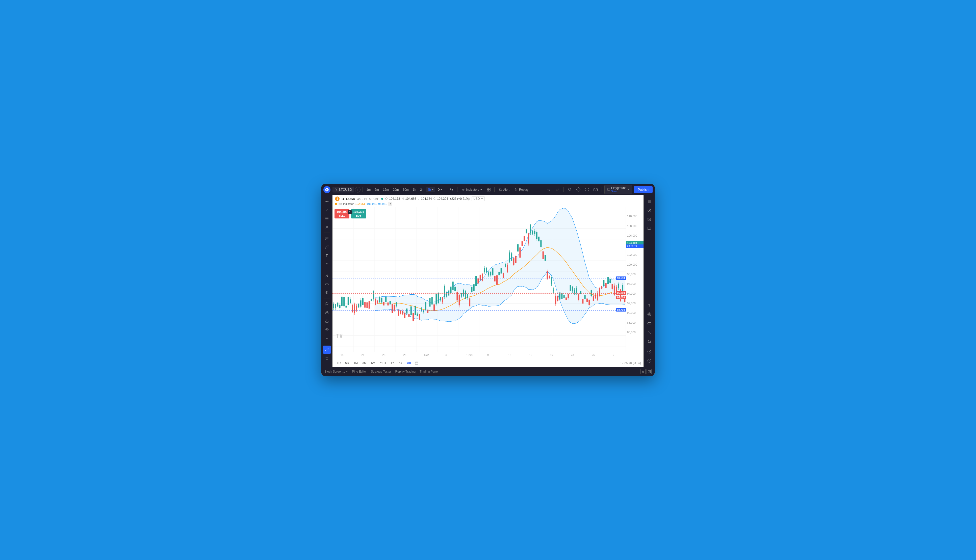 This screenshot has height=560, width=976. What do you see at coordinates (327, 247) in the screenshot?
I see `pencil-tool` at bounding box center [327, 247].